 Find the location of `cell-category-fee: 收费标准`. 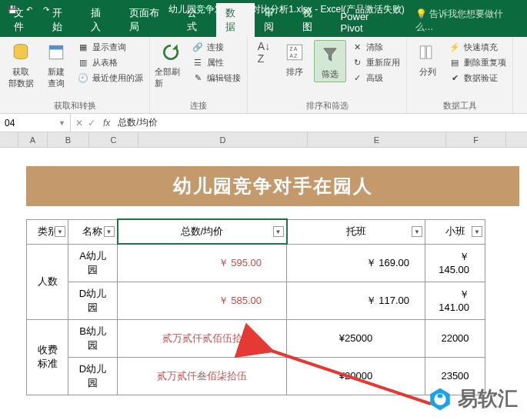

cell-category-fee: 收费标准 is located at coordinates (48, 357).